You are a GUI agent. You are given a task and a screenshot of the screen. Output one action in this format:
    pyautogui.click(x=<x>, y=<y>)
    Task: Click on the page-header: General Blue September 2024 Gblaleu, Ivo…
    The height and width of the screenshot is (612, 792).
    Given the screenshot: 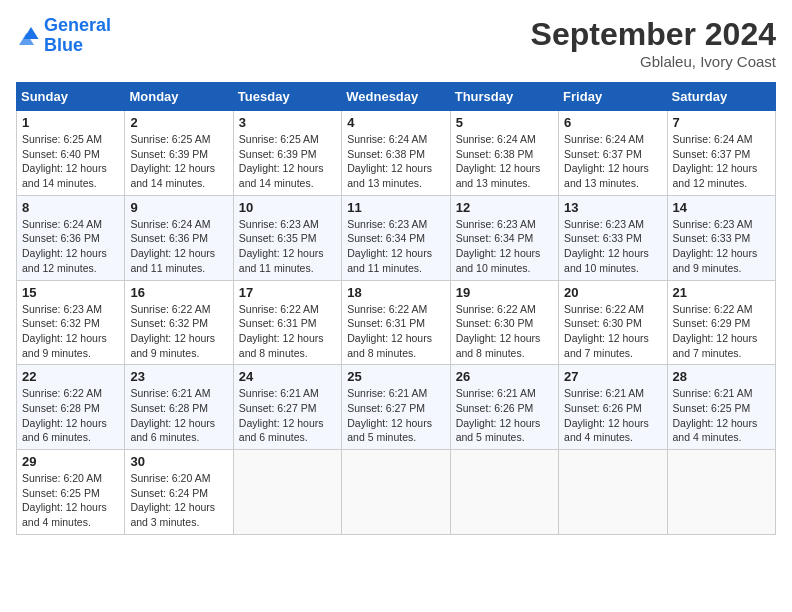 What is the action you would take?
    pyautogui.click(x=396, y=43)
    